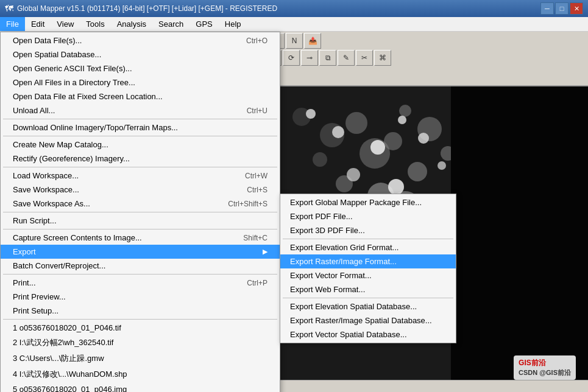 This screenshot has height=392, width=588. I want to click on menu-help: Help, so click(233, 24).